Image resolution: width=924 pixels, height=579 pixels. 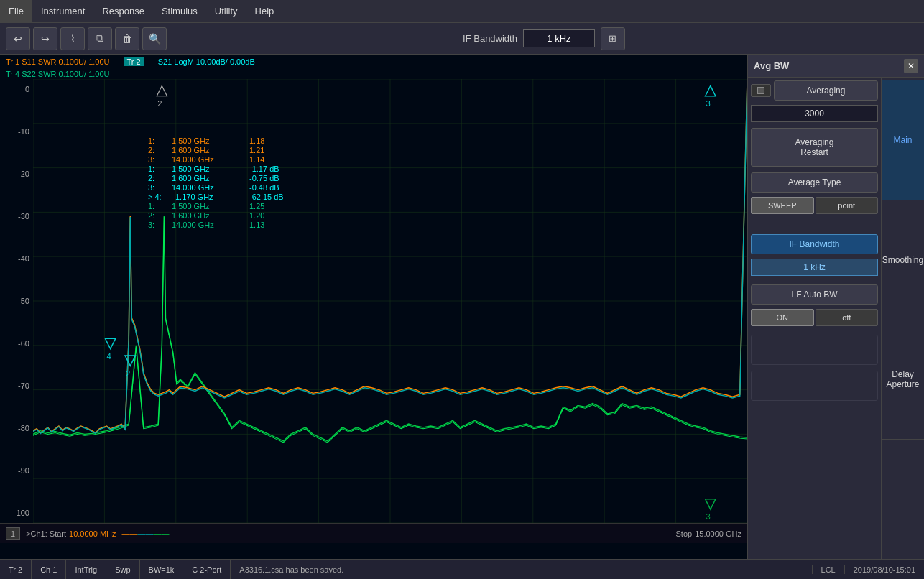 What do you see at coordinates (16, 131) in the screenshot?
I see `y-10: -10` at bounding box center [16, 131].